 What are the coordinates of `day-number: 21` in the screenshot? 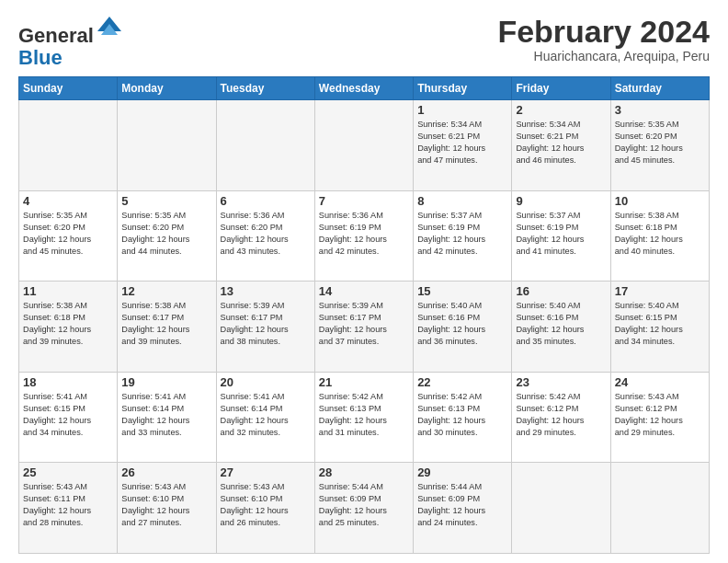 It's located at (364, 383).